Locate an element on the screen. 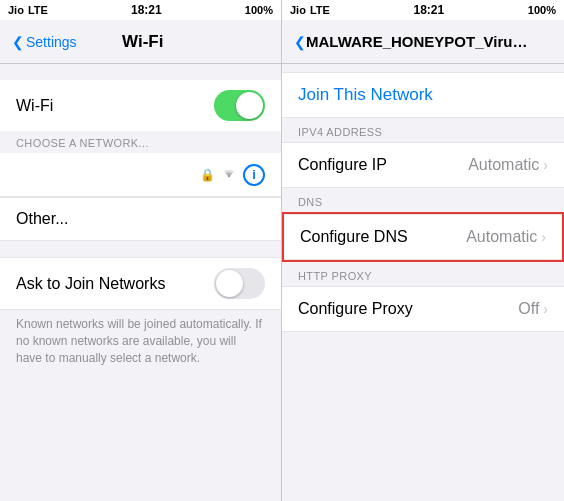 This screenshot has width=564, height=501. ipv4-header: IPV4 ADDRESS is located at coordinates (423, 130).